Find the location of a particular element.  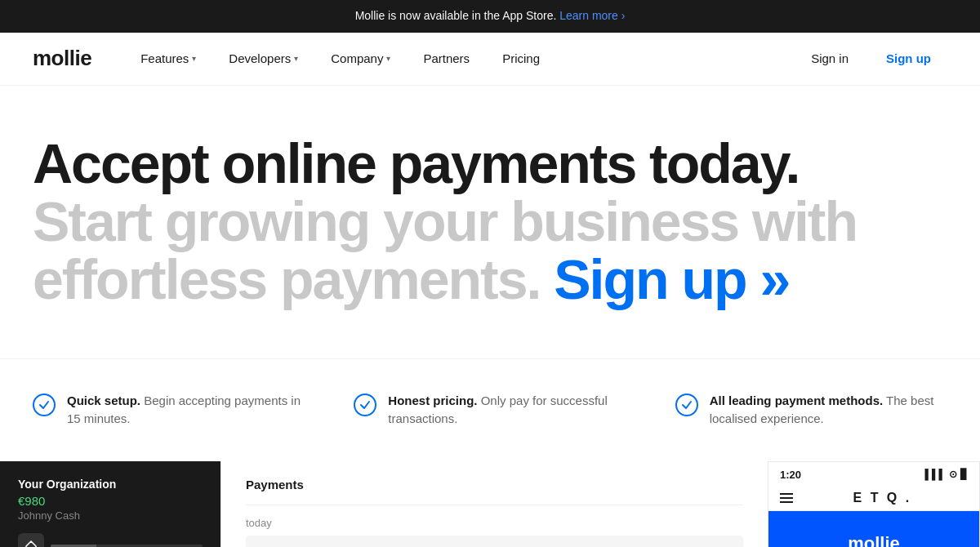

feature-quick-setup-title: Quick setup. is located at coordinates (104, 400).